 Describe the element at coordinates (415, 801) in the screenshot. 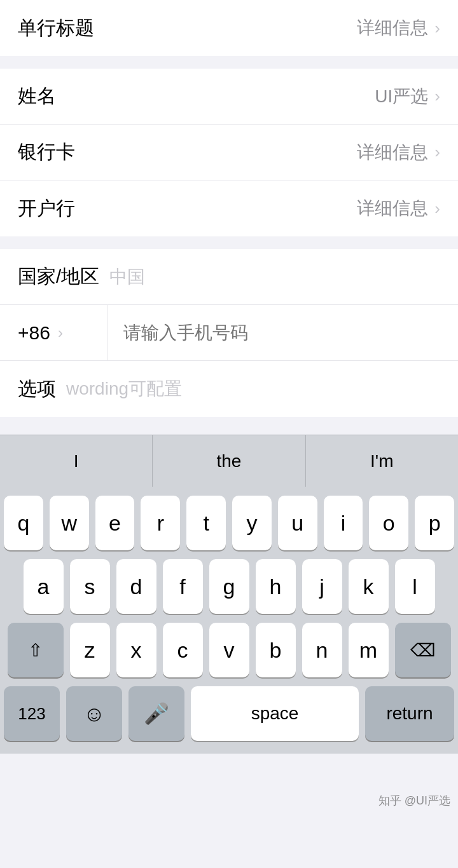

I see `watermark: 知乎 @UI严选` at that location.